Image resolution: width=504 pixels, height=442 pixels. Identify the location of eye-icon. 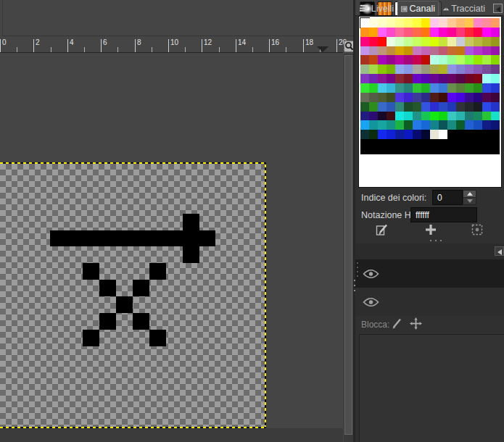
(371, 302).